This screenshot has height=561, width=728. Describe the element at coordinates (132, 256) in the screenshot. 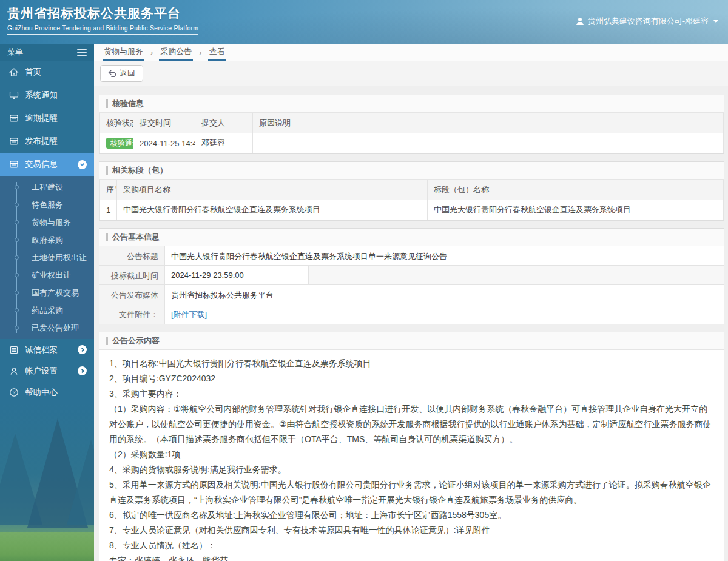

I see `field-label: 公告标题` at that location.